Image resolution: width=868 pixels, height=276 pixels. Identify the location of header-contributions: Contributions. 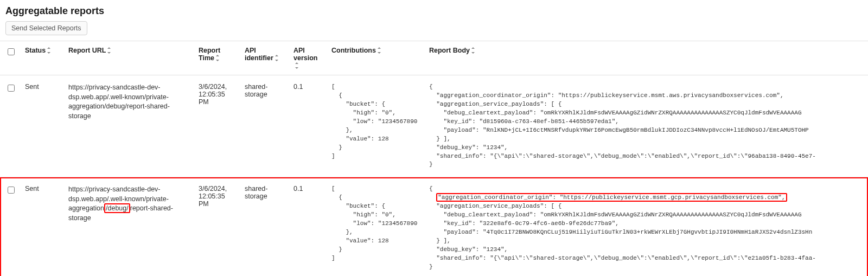
(375, 59).